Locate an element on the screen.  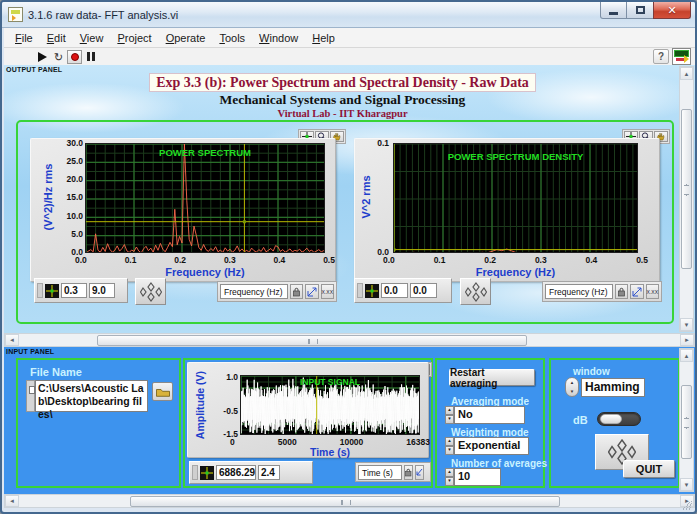
menu-item-7: Help is located at coordinates (324, 38).